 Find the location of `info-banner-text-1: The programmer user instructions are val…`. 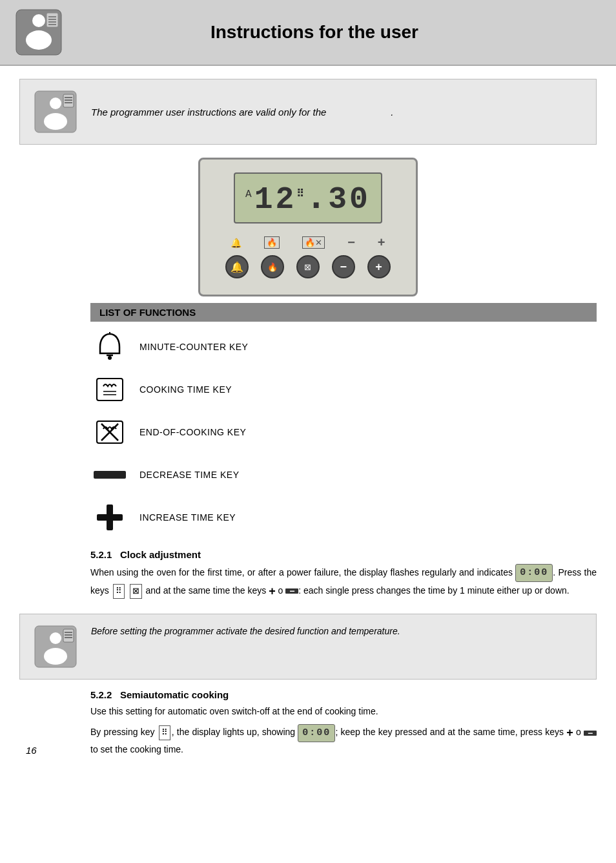

info-banner-text-1: The programmer user instructions are val… is located at coordinates (243, 112).